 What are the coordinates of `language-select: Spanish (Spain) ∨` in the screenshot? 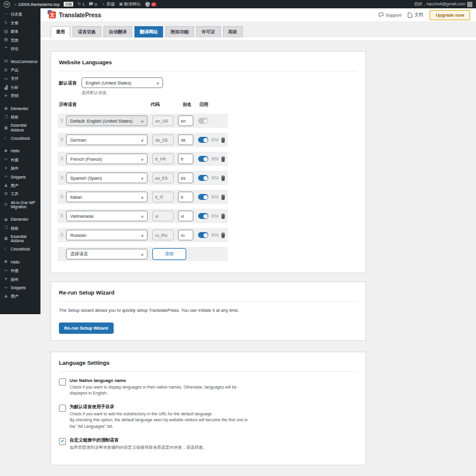 It's located at (107, 178).